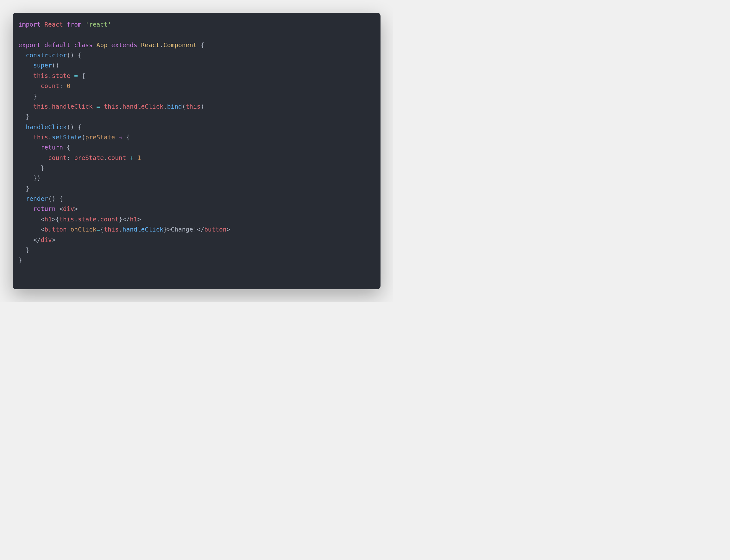  I want to click on token-function: setState, so click(67, 137).